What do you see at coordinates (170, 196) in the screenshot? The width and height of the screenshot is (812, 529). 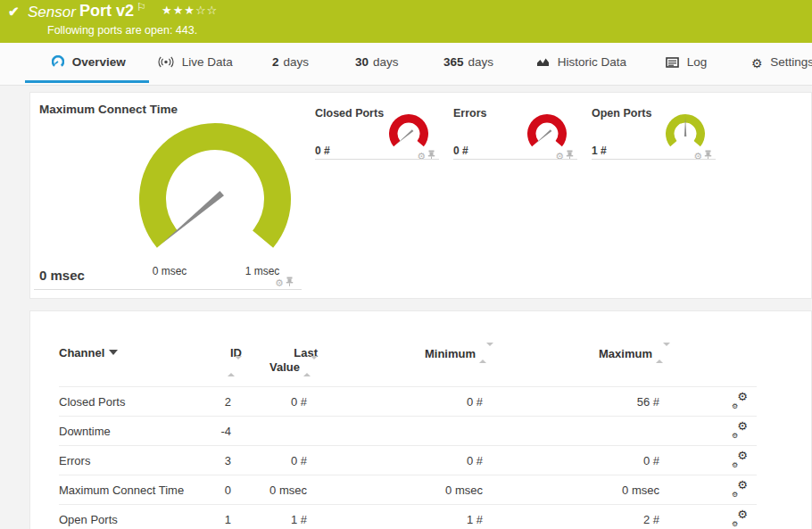 I see `primary-gauge-card: Maximum Connect Time 0 msec 1 msec 0 mse…` at bounding box center [170, 196].